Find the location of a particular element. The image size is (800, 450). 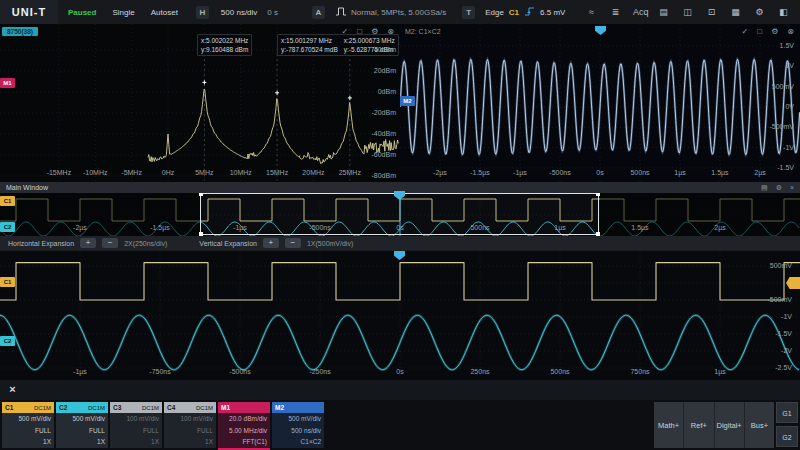

expansion-control-bar: Horizontal Expansion + − 2X(250ns/div) V… is located at coordinates (400, 243).